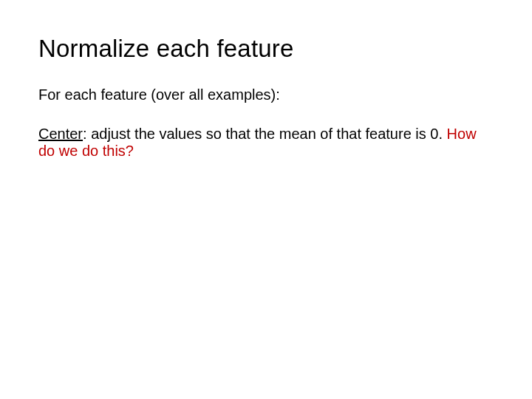 This screenshot has height=399, width=532. What do you see at coordinates (266, 95) in the screenshot?
I see `intro-line: For each feature (over all examples):` at bounding box center [266, 95].